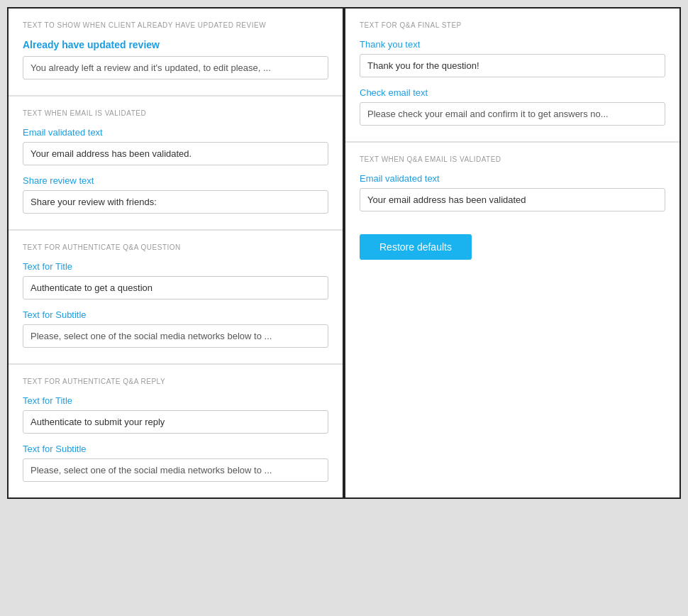  I want to click on qa-reply-subtitle-input, so click(176, 470).